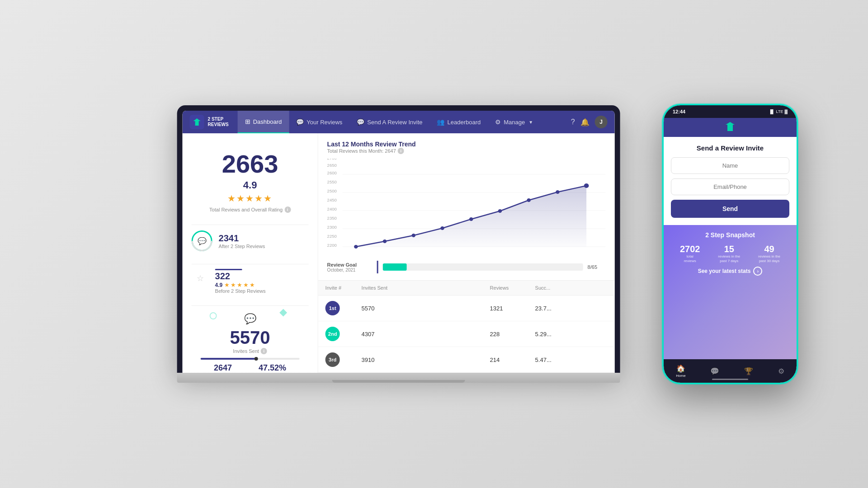 This screenshot has height=488, width=868. What do you see at coordinates (399, 378) in the screenshot?
I see `laptop-base` at bounding box center [399, 378].